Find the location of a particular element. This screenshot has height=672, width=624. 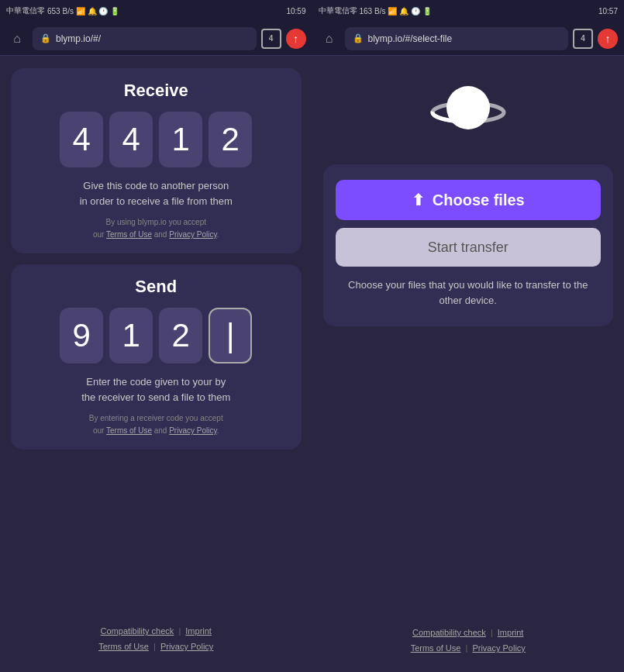

receive-desc: Give this code to another personin order… is located at coordinates (157, 194).